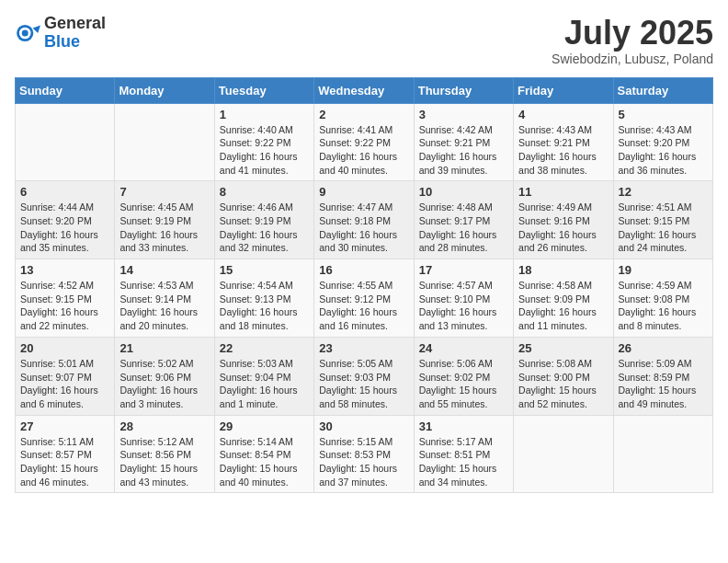 The image size is (728, 563). What do you see at coordinates (364, 90) in the screenshot?
I see `weekday-header-wednesday: Wednesday` at bounding box center [364, 90].